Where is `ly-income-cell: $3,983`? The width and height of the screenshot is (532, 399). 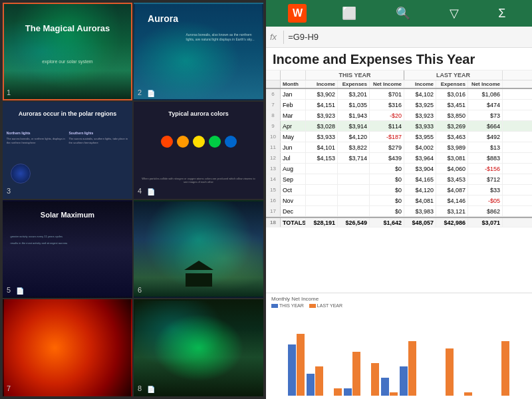 ly-income-cell: $3,983 is located at coordinates (420, 211).